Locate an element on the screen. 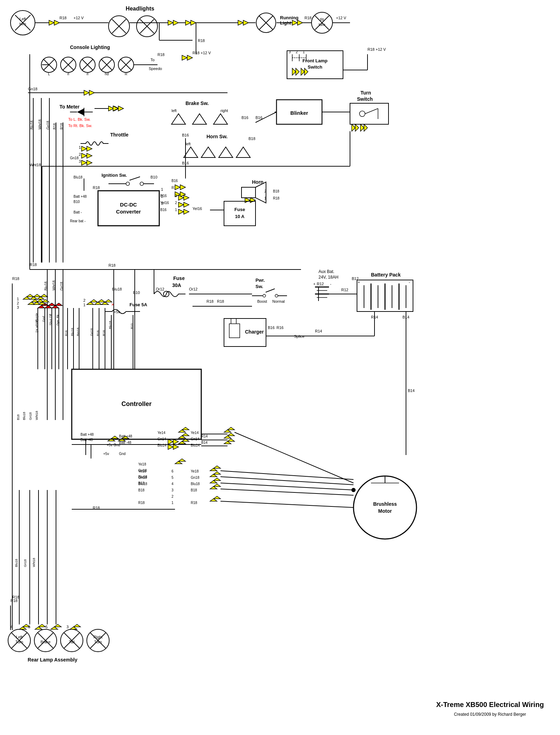 This screenshot has height=735, width=560. svg-text: Batt -48 is located at coordinates (87, 440).